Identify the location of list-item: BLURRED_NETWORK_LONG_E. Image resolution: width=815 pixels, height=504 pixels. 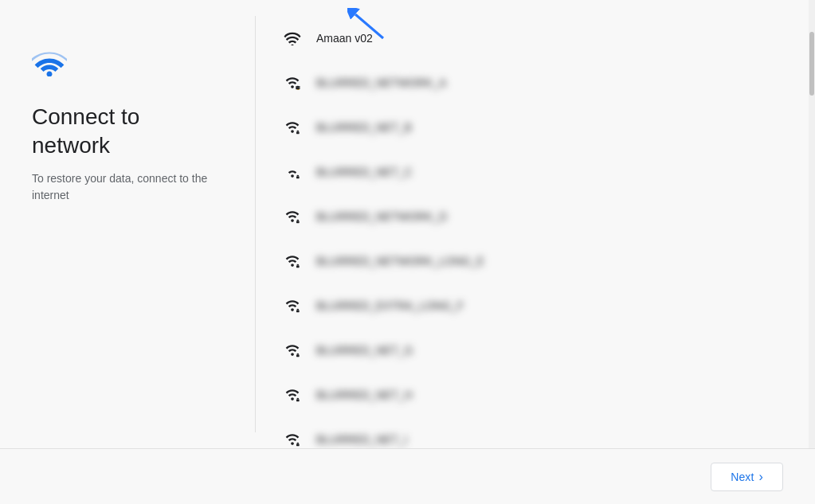
(524, 261).